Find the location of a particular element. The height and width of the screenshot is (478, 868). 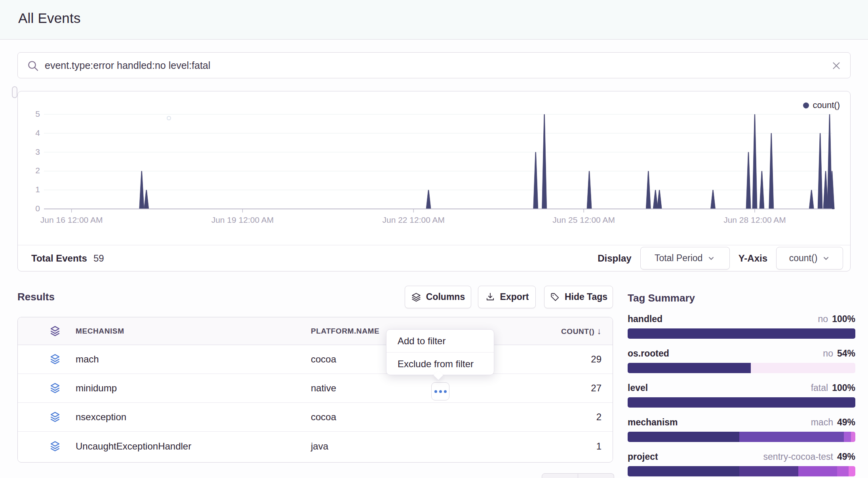

search-icon is located at coordinates (33, 66).